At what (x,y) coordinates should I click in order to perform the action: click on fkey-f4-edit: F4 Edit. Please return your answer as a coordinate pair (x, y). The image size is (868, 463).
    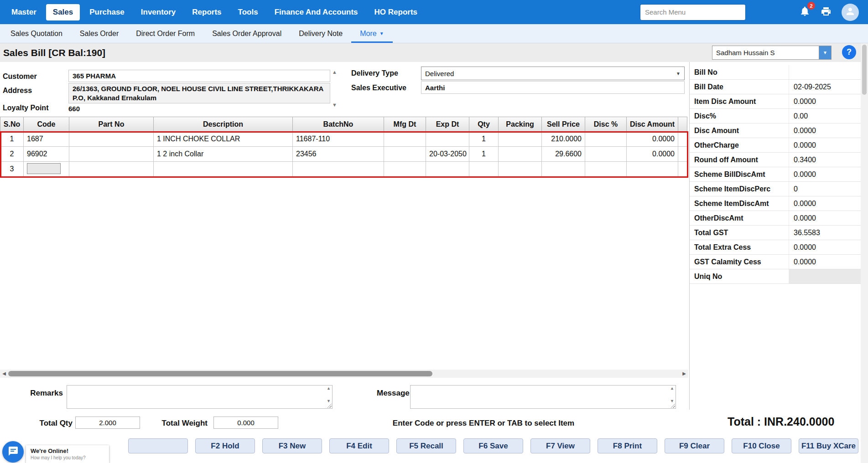
    Looking at the image, I should click on (359, 446).